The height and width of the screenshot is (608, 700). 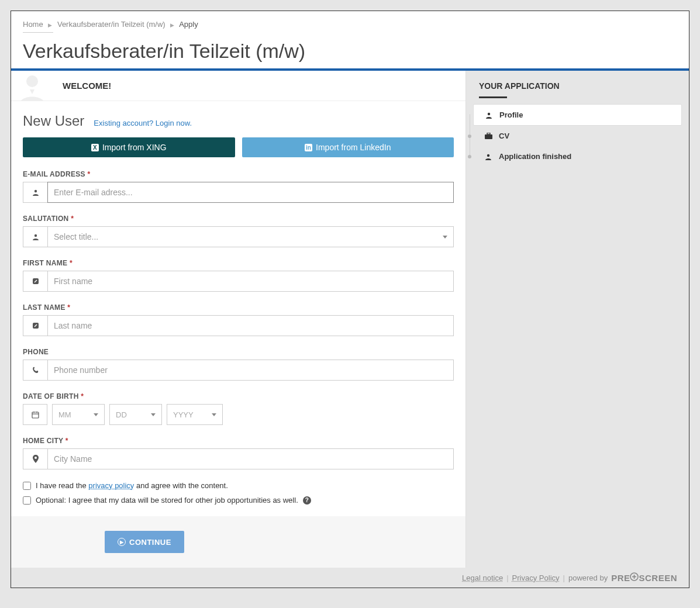 What do you see at coordinates (482, 578) in the screenshot?
I see `legal-notice-link: Legal notice` at bounding box center [482, 578].